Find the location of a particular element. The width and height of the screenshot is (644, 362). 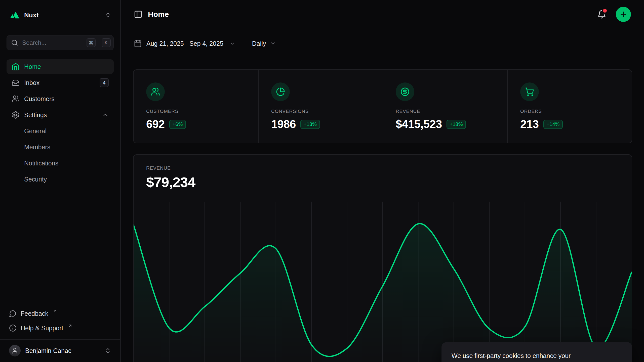

sidebar-item-settings: Settings is located at coordinates (60, 115).